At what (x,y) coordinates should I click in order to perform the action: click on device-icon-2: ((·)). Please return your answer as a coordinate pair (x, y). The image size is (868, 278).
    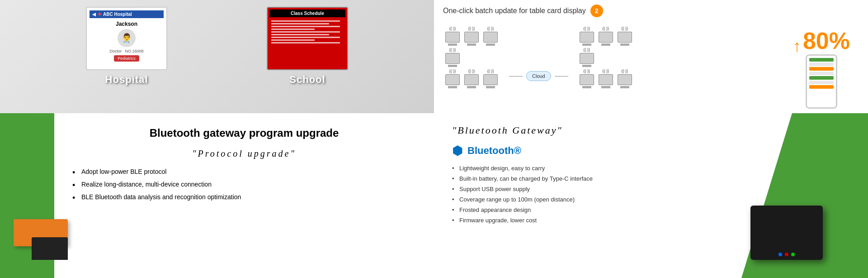
    Looking at the image, I should click on (472, 36).